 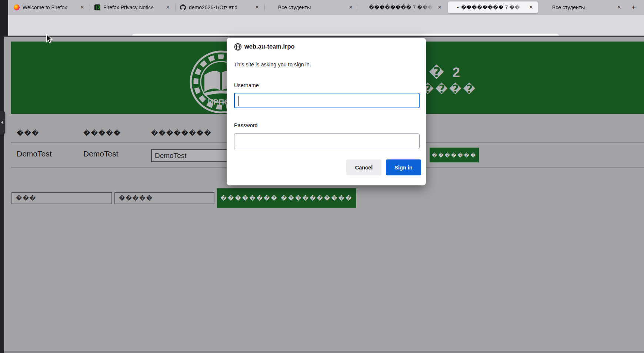 I want to click on firefox-icon, so click(x=17, y=7).